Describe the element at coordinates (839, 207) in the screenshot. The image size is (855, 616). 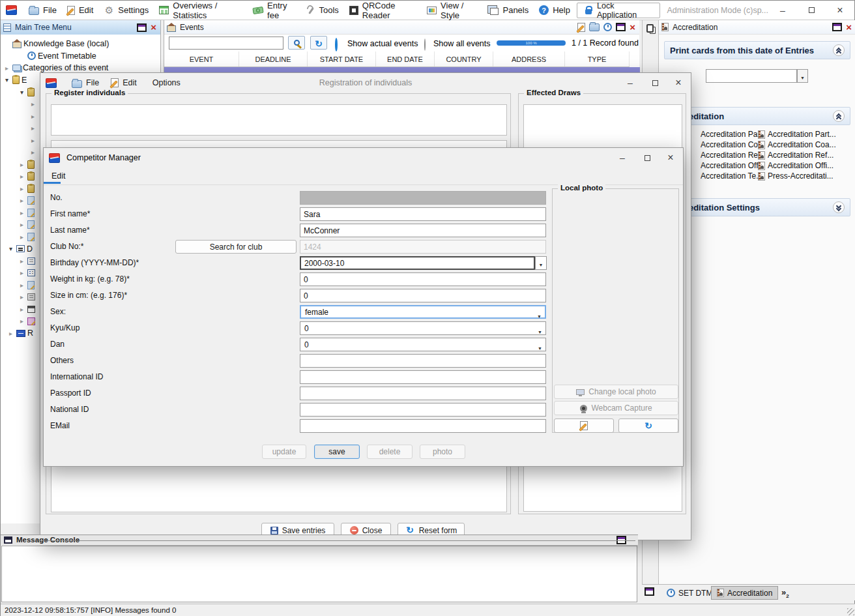
I see `chevron-down-icon` at that location.